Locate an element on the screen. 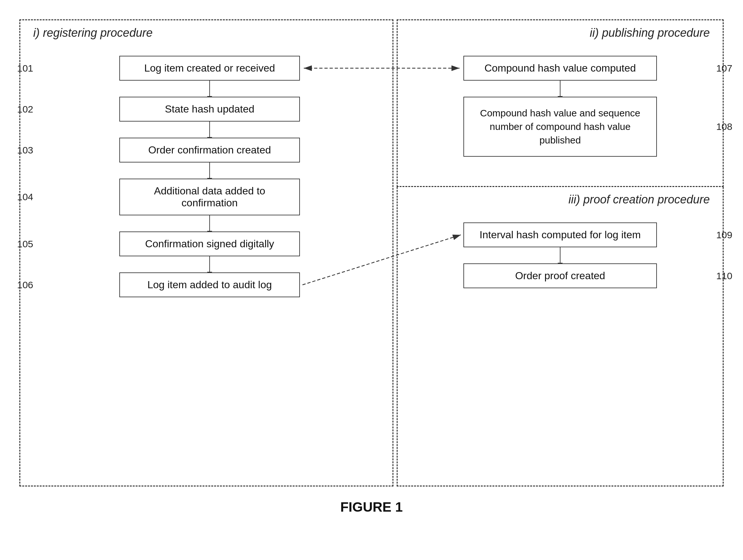 This screenshot has width=743, height=560. box-110: Order proof created is located at coordinates (560, 276).